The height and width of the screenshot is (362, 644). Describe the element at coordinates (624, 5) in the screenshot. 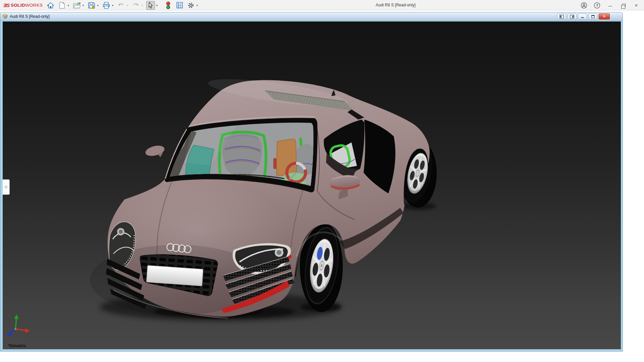

I see `restore-icon` at that location.